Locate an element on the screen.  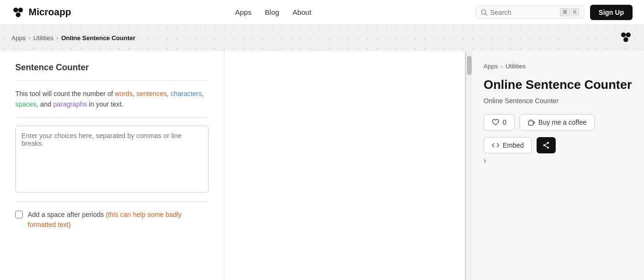
like-count: 0 is located at coordinates (505, 122).